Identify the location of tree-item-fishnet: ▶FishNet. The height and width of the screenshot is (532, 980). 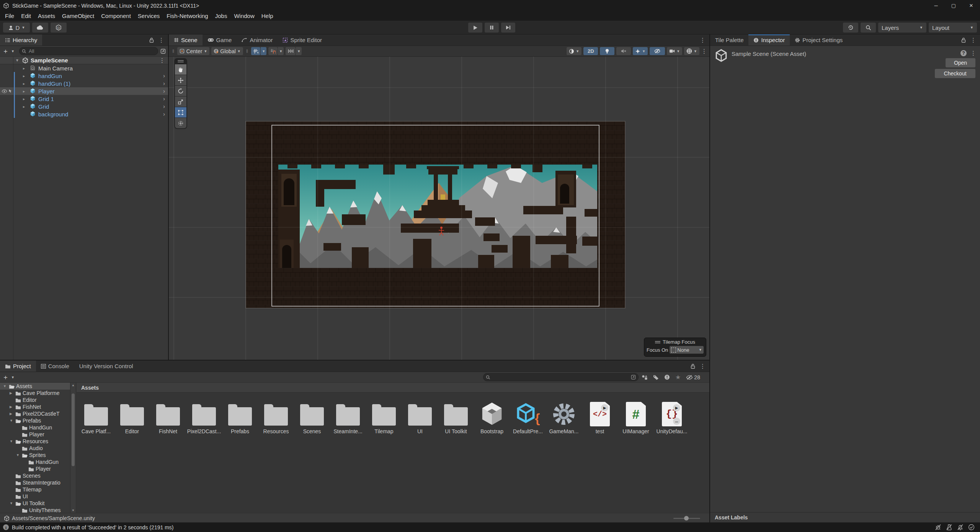
(35, 407).